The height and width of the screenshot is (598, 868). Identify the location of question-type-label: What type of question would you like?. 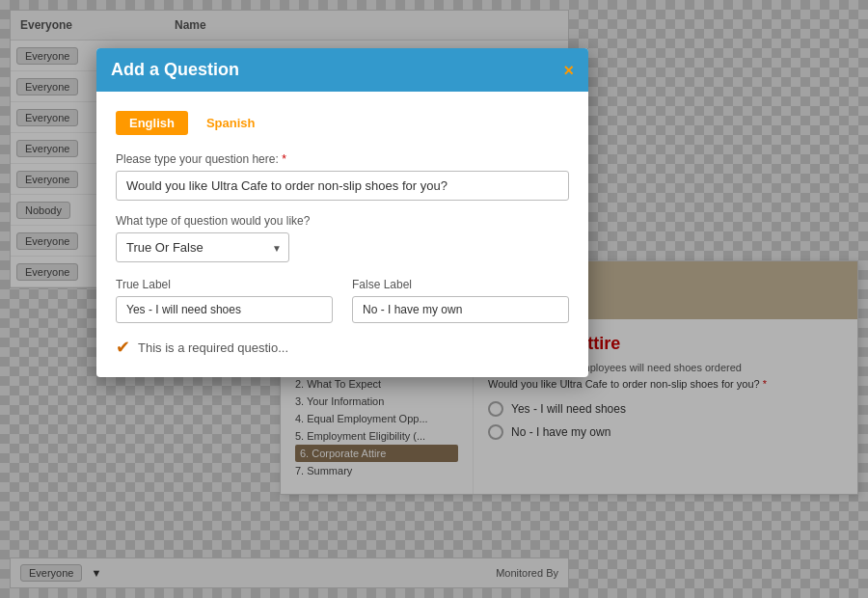
(342, 221).